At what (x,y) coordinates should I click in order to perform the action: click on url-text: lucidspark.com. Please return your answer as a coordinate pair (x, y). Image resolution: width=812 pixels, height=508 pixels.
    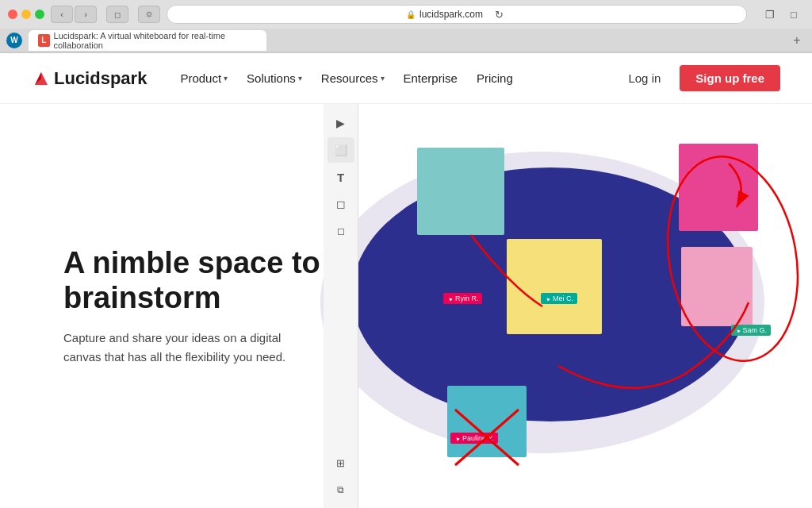
    Looking at the image, I should click on (451, 14).